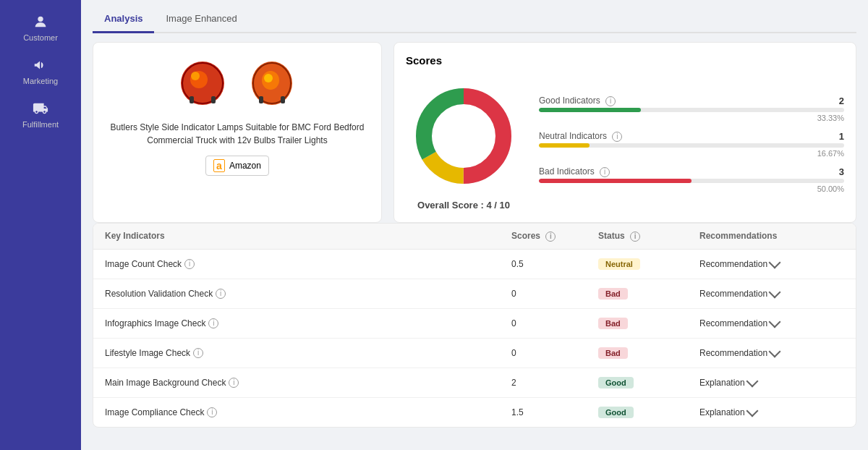 This screenshot has width=868, height=450. What do you see at coordinates (237, 83) in the screenshot?
I see `product-image-area` at bounding box center [237, 83].